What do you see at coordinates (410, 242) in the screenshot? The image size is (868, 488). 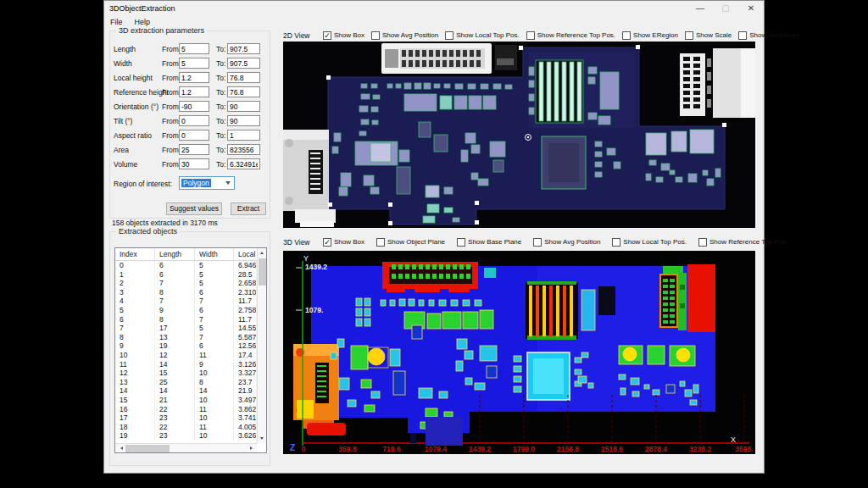 I see `show-option-checkbox: Show Object Plane` at bounding box center [410, 242].